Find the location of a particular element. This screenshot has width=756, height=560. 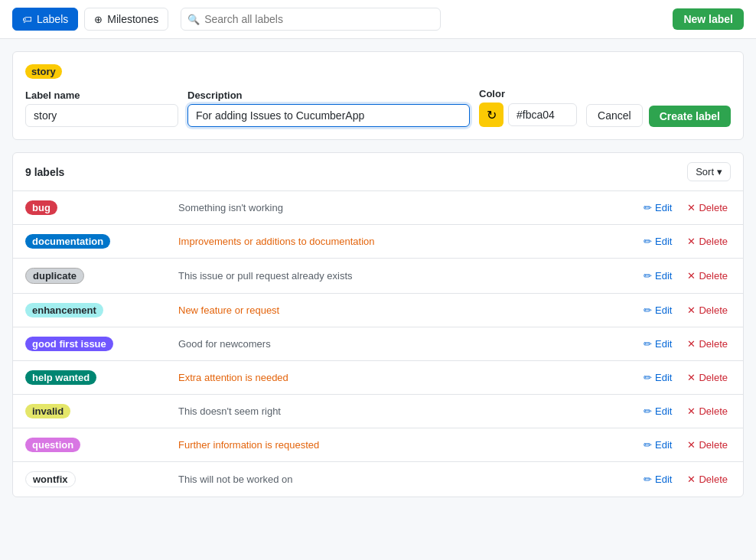

name-label: Label name is located at coordinates (102, 95).